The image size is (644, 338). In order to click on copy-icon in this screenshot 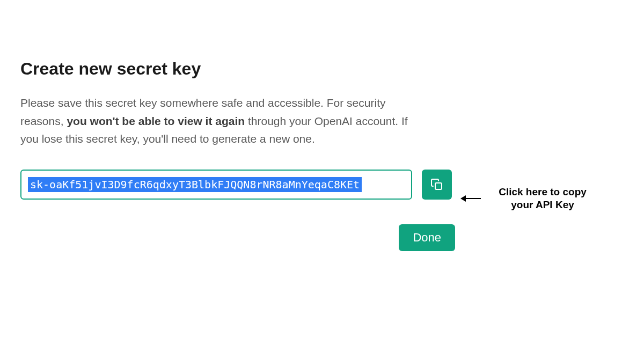, I will do `click(437, 185)`.